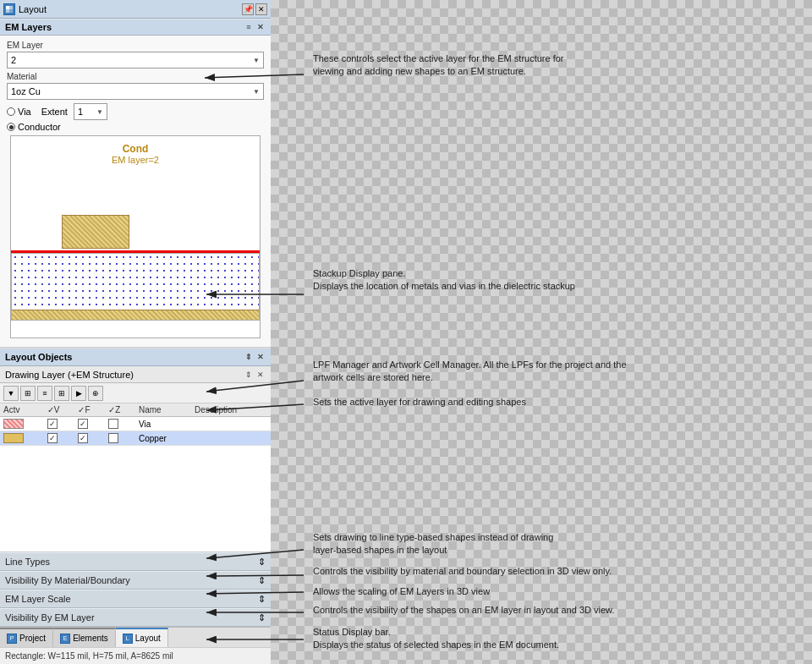 The height and width of the screenshot is (664, 812). Describe the element at coordinates (85, 638) in the screenshot. I see `tab-elements: E Elements` at that location.